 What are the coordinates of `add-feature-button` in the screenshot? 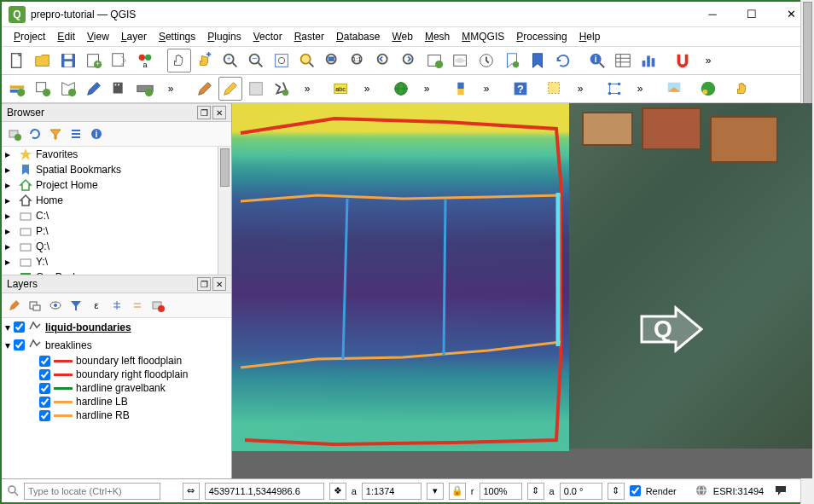 It's located at (282, 89).